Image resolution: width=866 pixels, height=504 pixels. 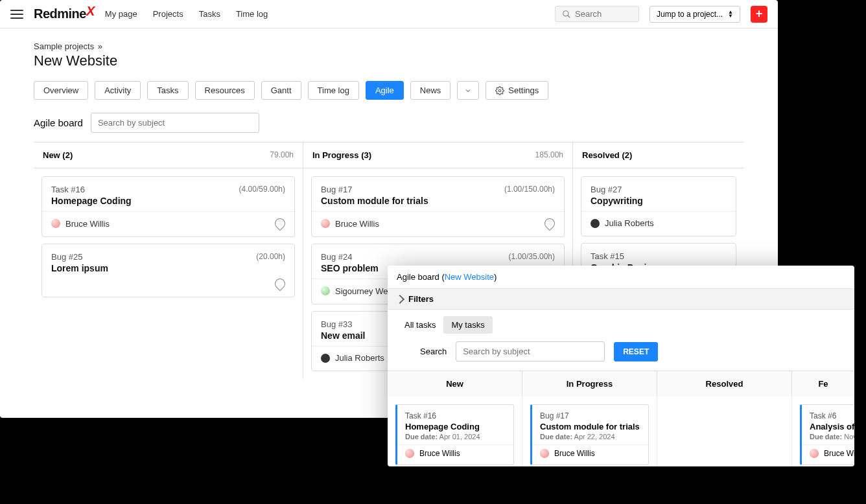 What do you see at coordinates (621, 384) in the screenshot?
I see `overlay-column-headers: NewIn ProgressResolvedFe` at bounding box center [621, 384].